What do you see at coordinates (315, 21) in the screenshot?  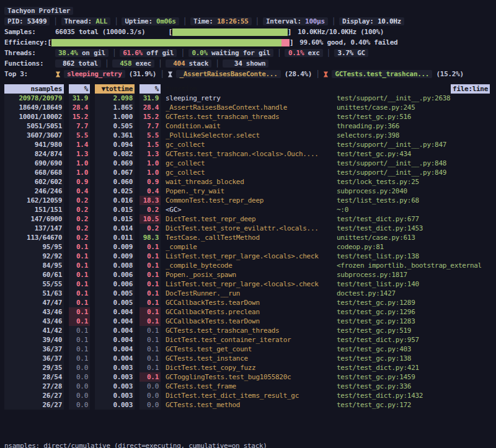 I see `status-item-value: 100μs` at bounding box center [315, 21].